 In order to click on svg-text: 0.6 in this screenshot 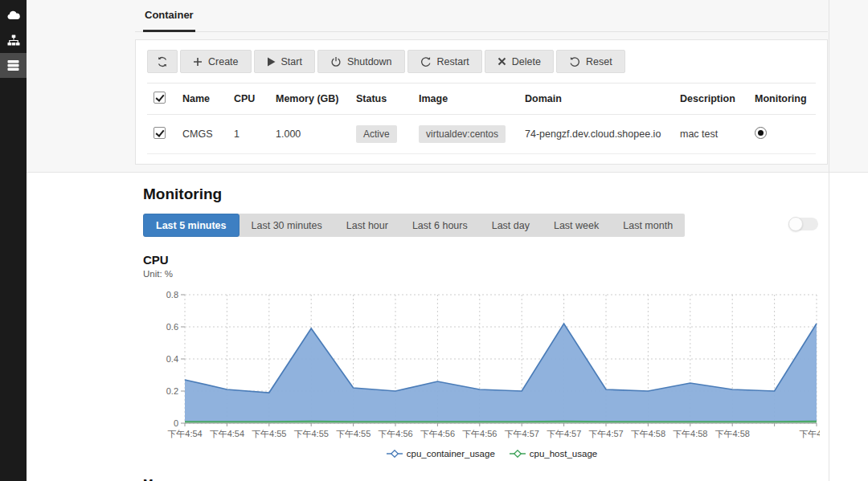, I will do `click(172, 327)`.